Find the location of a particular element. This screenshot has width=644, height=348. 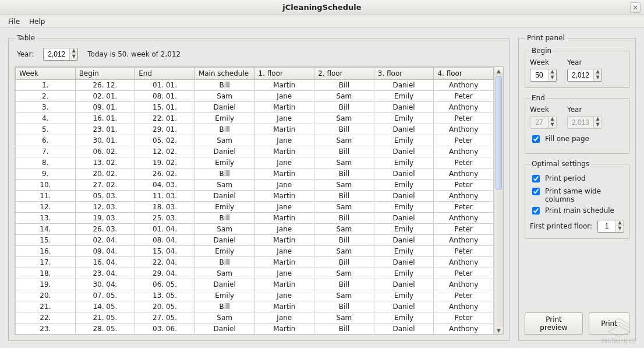

cell: 12. 02. is located at coordinates (165, 152).